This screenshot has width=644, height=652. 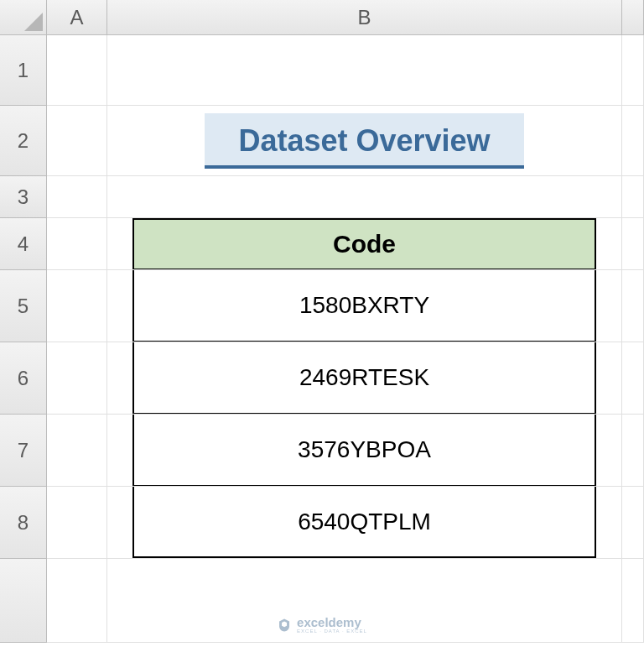 What do you see at coordinates (633, 197) in the screenshot?
I see `cell-c3` at bounding box center [633, 197].